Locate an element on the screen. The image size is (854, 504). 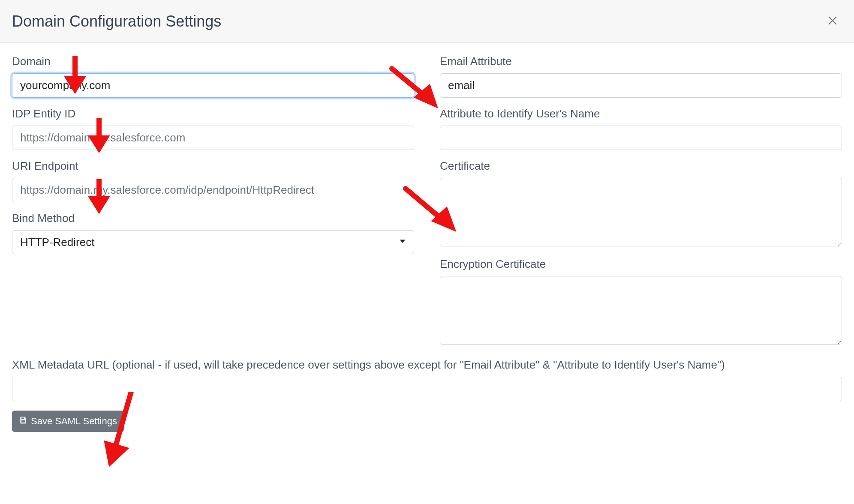
label-email-attribute: Email Attribute is located at coordinates (641, 62).